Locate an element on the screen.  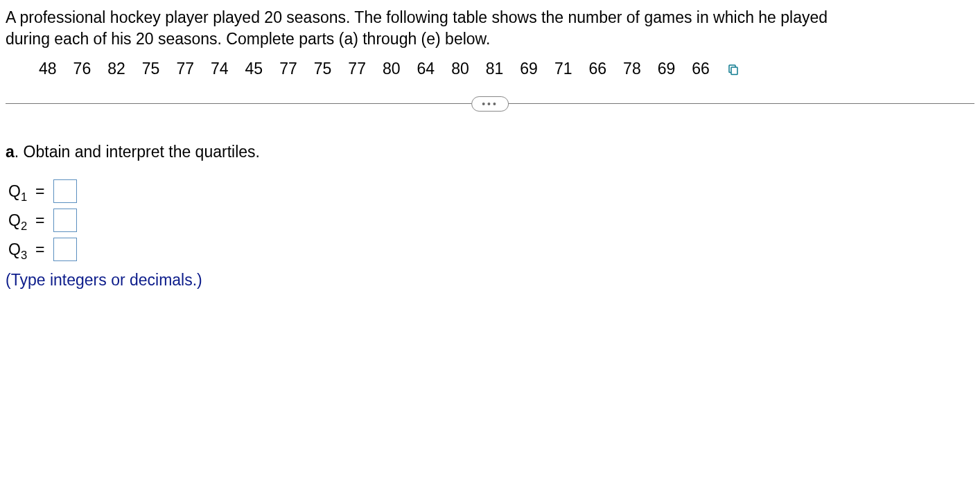
question-prompt: A professional hockey player played 20 s… is located at coordinates (490, 28).